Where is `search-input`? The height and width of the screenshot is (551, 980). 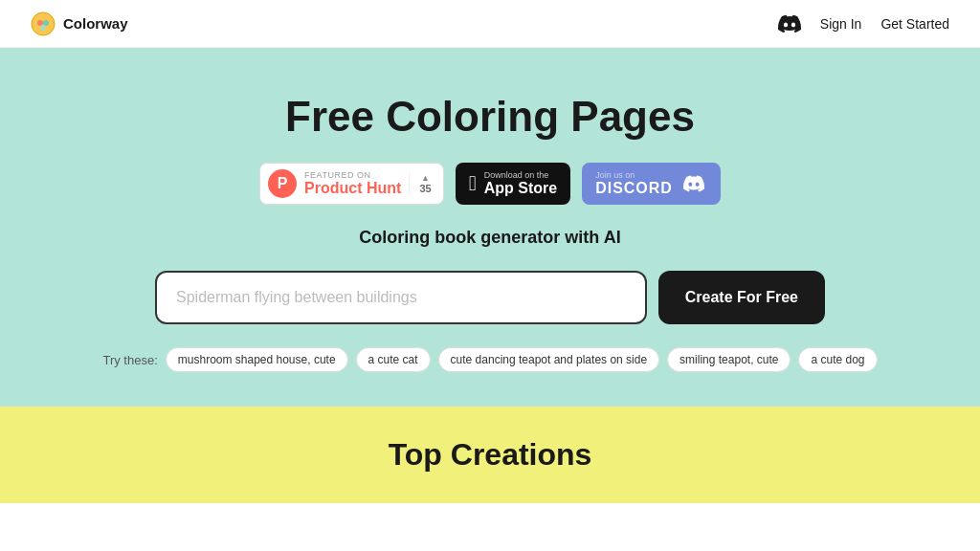
search-input is located at coordinates (401, 298).